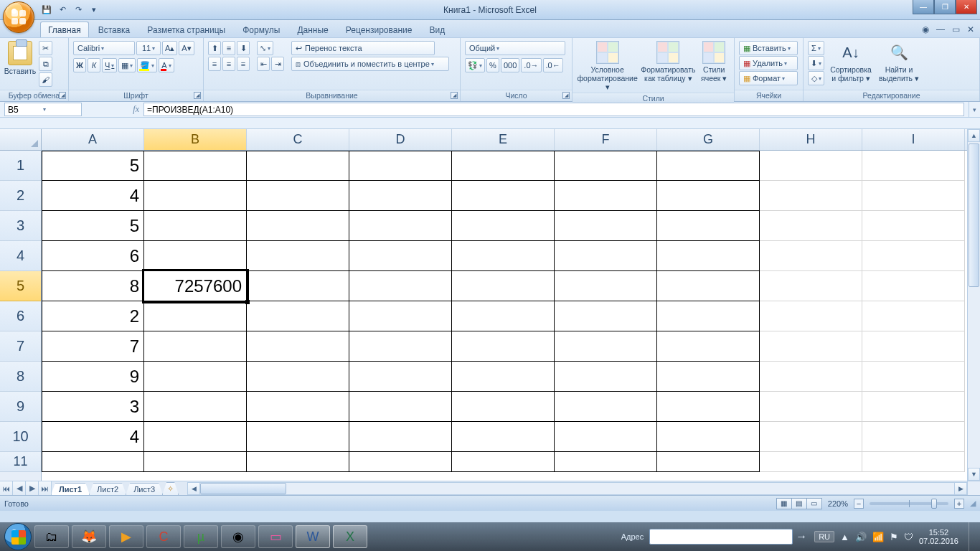  What do you see at coordinates (215, 48) in the screenshot?
I see `align-top-icon: ⬆` at bounding box center [215, 48].